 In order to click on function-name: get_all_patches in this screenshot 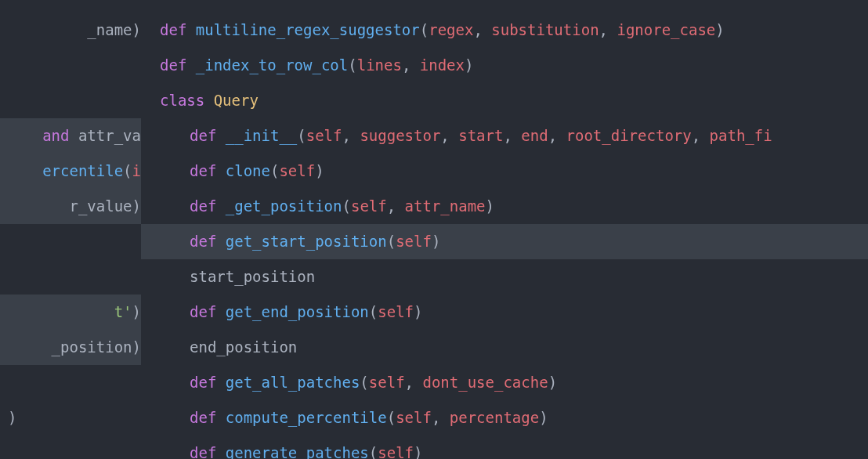, I will do `click(293, 382)`.